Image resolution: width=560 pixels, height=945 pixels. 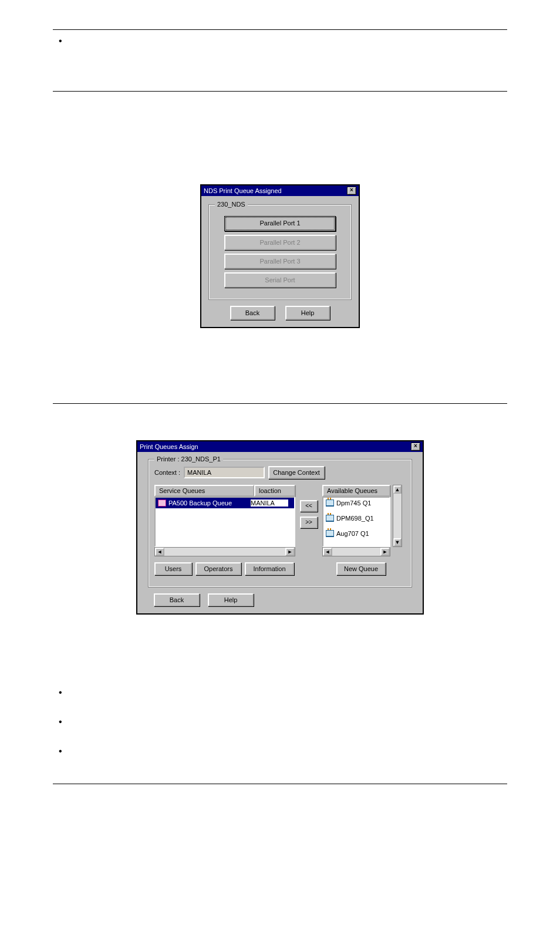 I want to click on titlebar-text: Print Queues Assign, so click(x=169, y=447).